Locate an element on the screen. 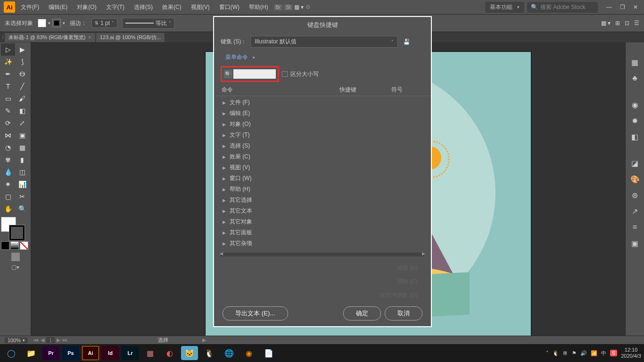 Image resolution: width=644 pixels, height=362 pixels. app-icon: 🐱 is located at coordinates (190, 353).